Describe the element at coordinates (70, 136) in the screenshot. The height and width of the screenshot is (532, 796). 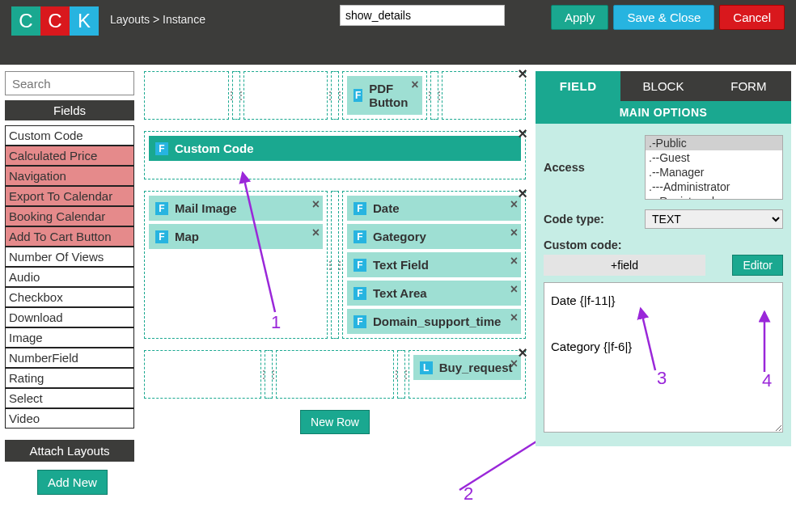
I see `field-item: Custom Code` at that location.